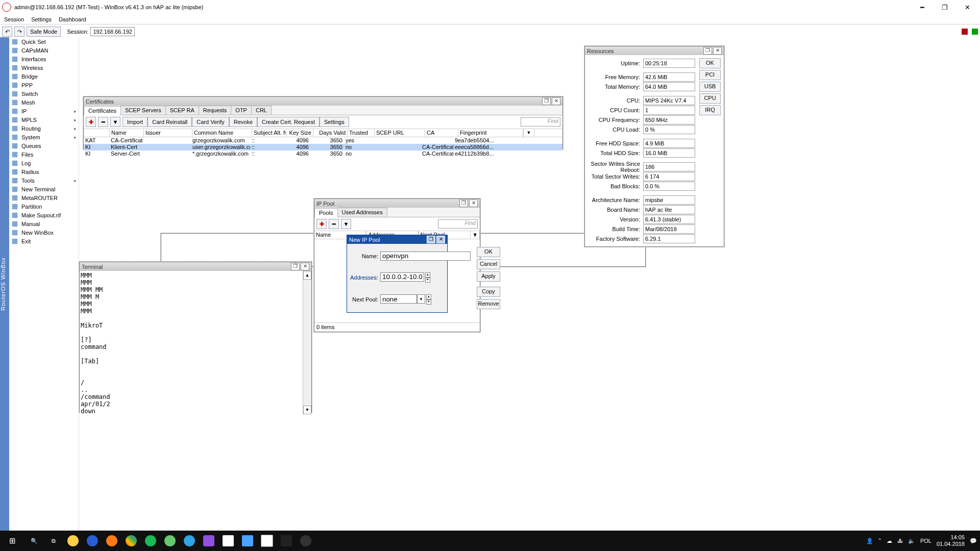 The height and width of the screenshot is (551, 980). Describe the element at coordinates (300, 133) in the screenshot. I see `col-ks: Key Size` at that location.